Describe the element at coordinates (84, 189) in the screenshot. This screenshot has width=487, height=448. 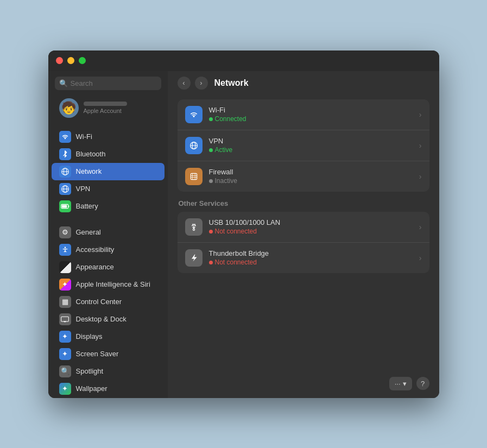
I see `sidebar-item-label: VPN` at that location.